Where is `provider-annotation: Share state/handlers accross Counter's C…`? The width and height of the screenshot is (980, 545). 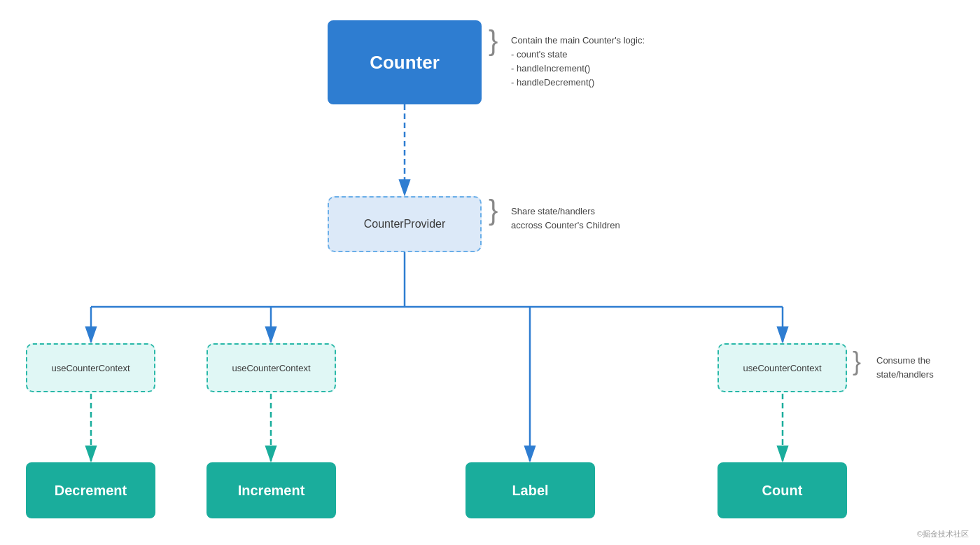 provider-annotation: Share state/handlers accross Counter's C… is located at coordinates (566, 219).